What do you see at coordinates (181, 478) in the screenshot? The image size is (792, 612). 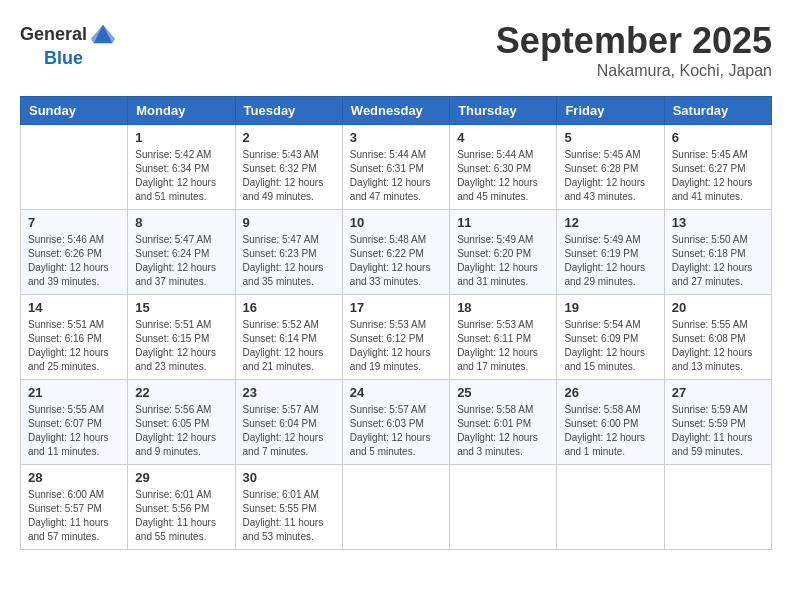 I see `day-number: 29` at bounding box center [181, 478].